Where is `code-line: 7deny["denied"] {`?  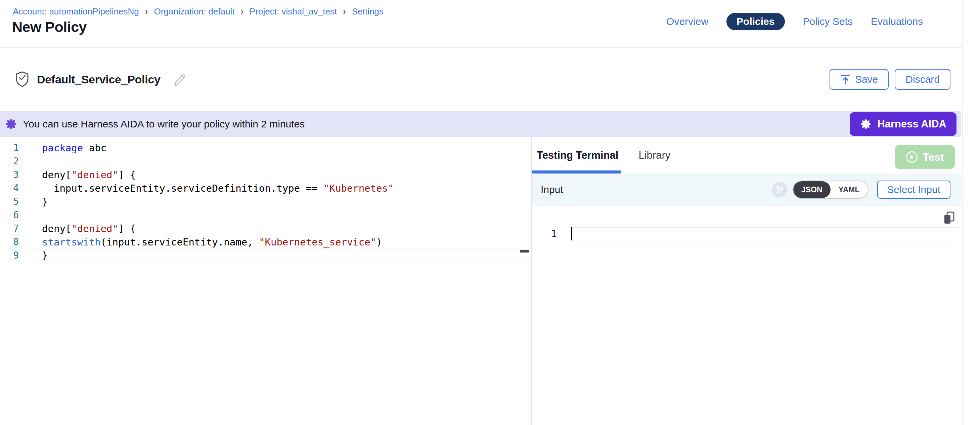 code-line: 7deny["denied"] { is located at coordinates (266, 228).